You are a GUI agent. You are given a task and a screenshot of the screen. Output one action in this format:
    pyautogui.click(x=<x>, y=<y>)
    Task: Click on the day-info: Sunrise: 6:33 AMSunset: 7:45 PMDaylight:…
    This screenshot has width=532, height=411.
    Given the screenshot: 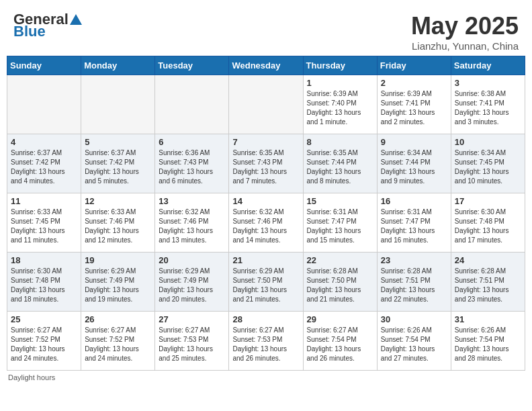 What is the action you would take?
    pyautogui.click(x=44, y=226)
    